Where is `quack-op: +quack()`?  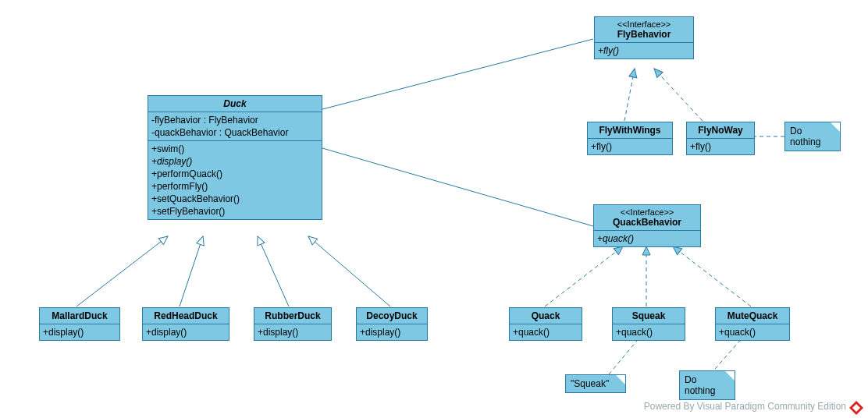
quack-op: +quack() is located at coordinates (546, 332).